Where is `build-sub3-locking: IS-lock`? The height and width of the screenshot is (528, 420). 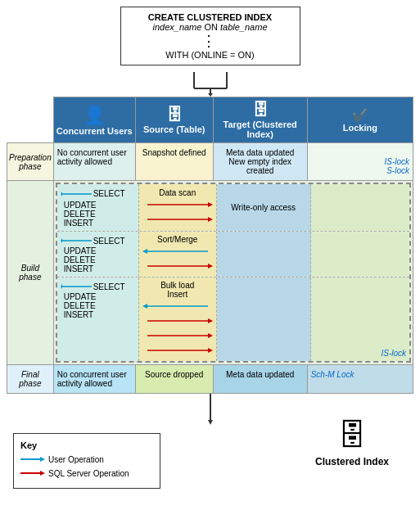
build-sub3-locking: IS-lock is located at coordinates (360, 319).